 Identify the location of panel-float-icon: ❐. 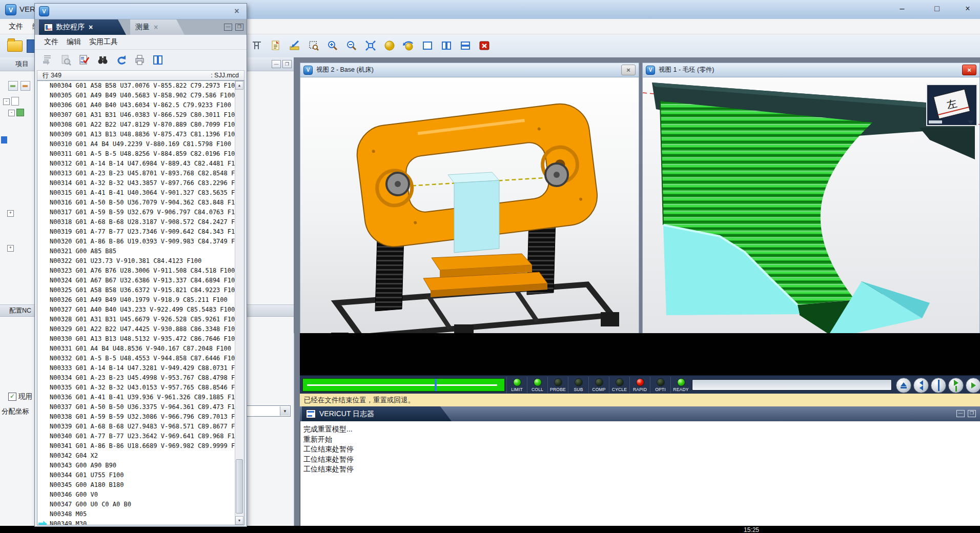
(287, 64).